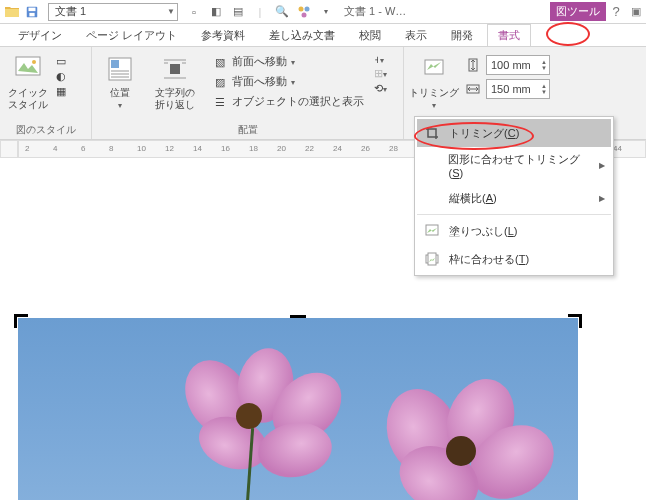 Image resolution: width=646 pixels, height=500 pixels. I want to click on align-icon: ⫞▾, so click(380, 59).